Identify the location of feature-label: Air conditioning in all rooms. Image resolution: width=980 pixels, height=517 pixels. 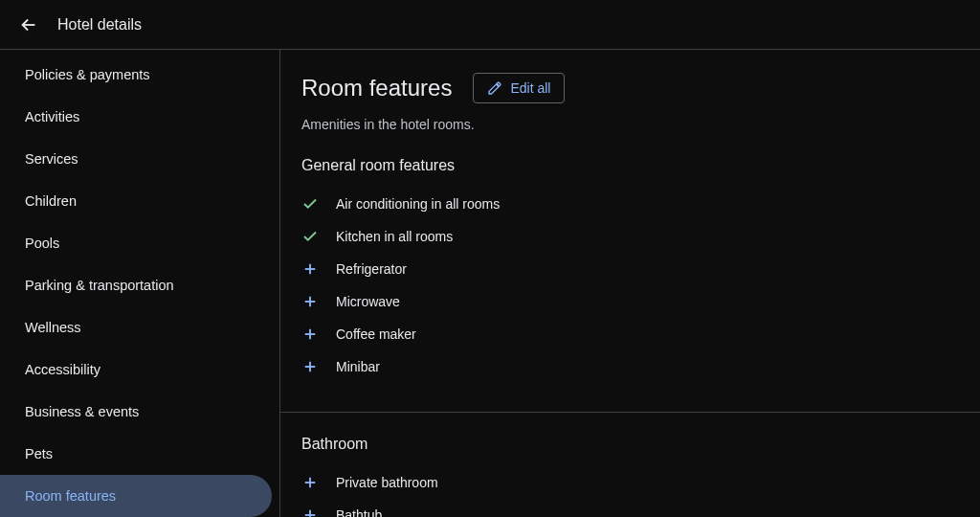
(417, 204).